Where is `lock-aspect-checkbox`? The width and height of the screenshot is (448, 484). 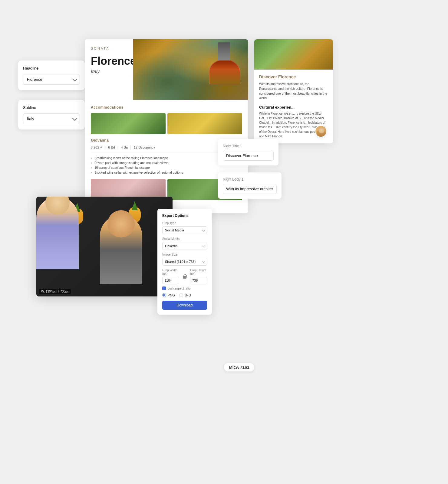
lock-aspect-checkbox is located at coordinates (164, 288).